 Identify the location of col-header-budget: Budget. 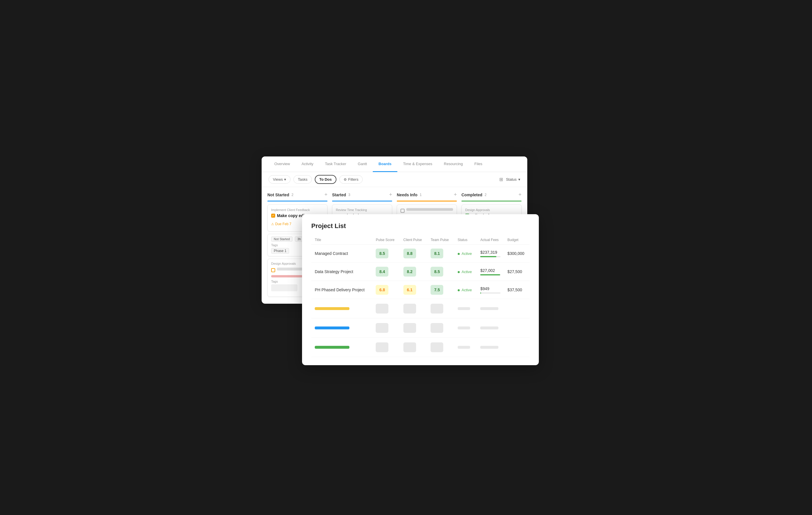
(517, 240).